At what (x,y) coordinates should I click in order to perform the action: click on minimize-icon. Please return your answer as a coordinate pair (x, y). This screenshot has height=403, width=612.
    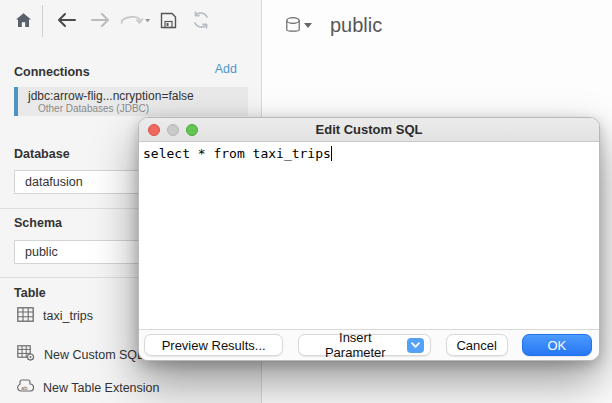
    Looking at the image, I should click on (173, 130).